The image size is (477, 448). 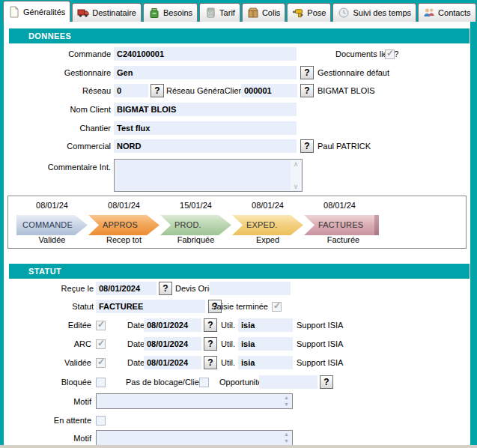 I want to click on tab-label: Besoins, so click(x=178, y=13).